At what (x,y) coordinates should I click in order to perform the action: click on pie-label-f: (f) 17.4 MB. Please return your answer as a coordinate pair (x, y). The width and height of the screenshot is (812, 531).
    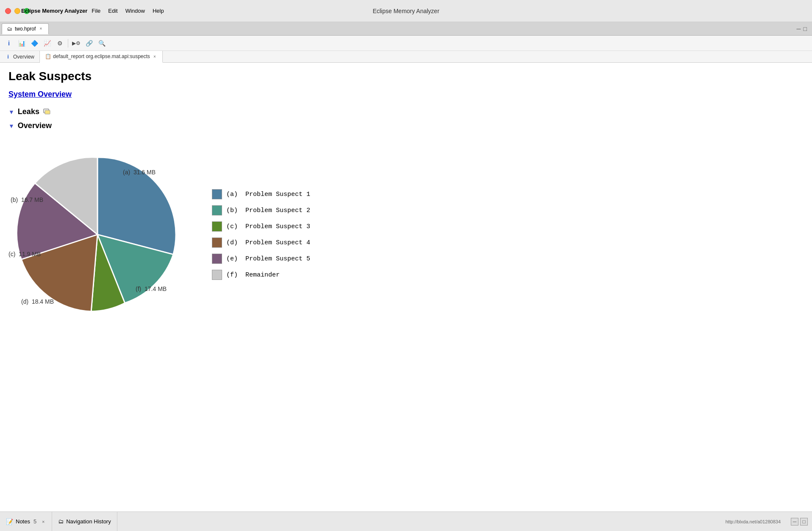
    Looking at the image, I should click on (151, 289).